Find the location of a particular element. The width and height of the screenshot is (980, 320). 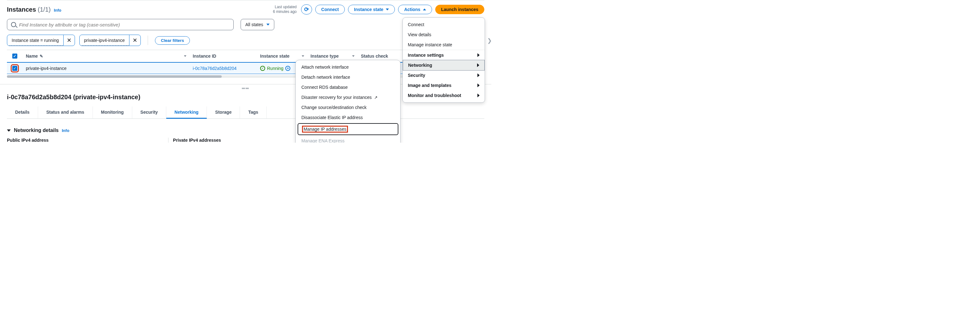

submenu-manage-ena: Manage ENA Express is located at coordinates (348, 139).